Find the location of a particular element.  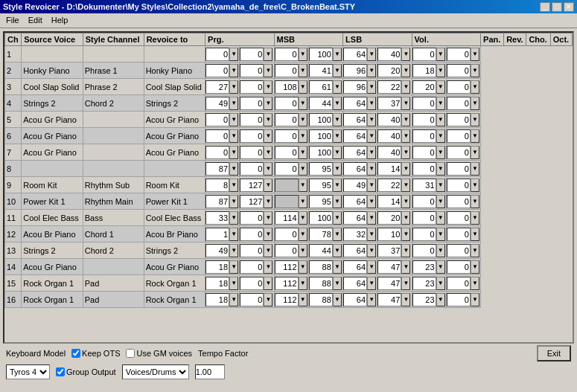

tempo-input is located at coordinates (210, 372).